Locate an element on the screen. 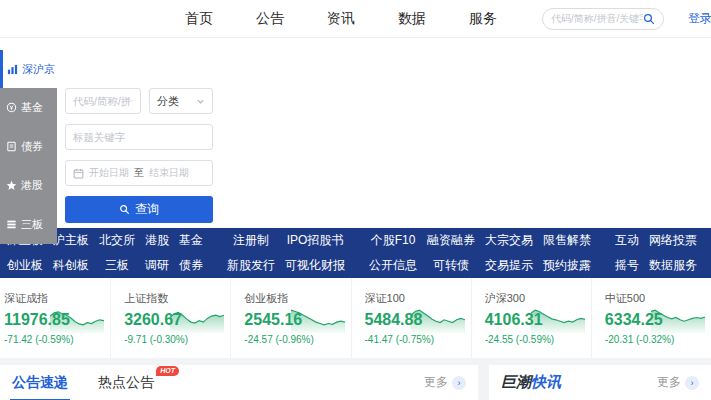 This screenshot has width=711, height=400. board-icon is located at coordinates (12, 224).